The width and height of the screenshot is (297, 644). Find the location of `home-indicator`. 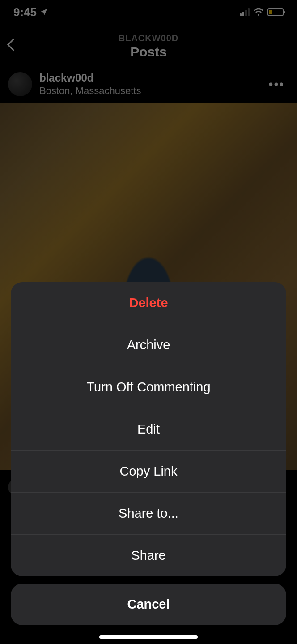

home-indicator is located at coordinates (148, 637).